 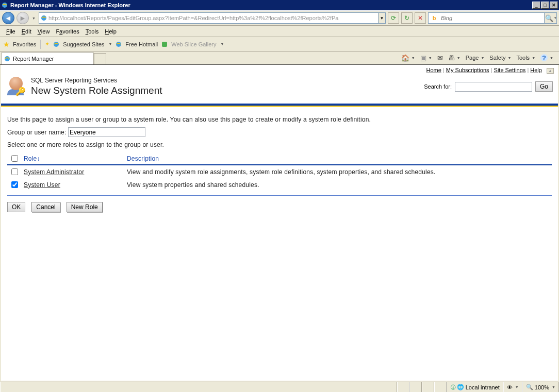 I want to click on role-link: System Administrator, so click(x=54, y=172).